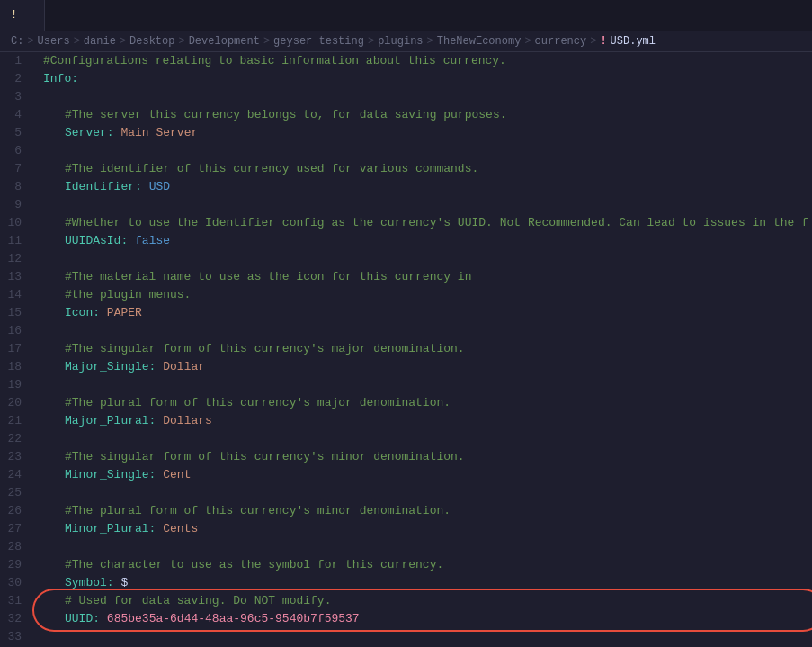  What do you see at coordinates (18, 403) in the screenshot?
I see `line-number-20: 20` at bounding box center [18, 403].